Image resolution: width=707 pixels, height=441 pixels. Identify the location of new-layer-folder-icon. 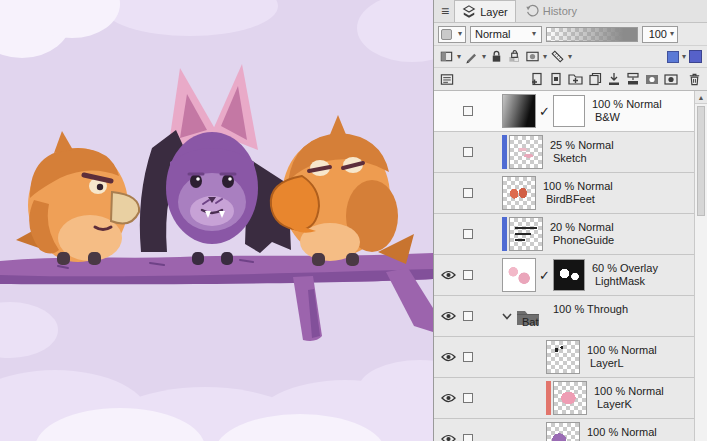
(576, 79).